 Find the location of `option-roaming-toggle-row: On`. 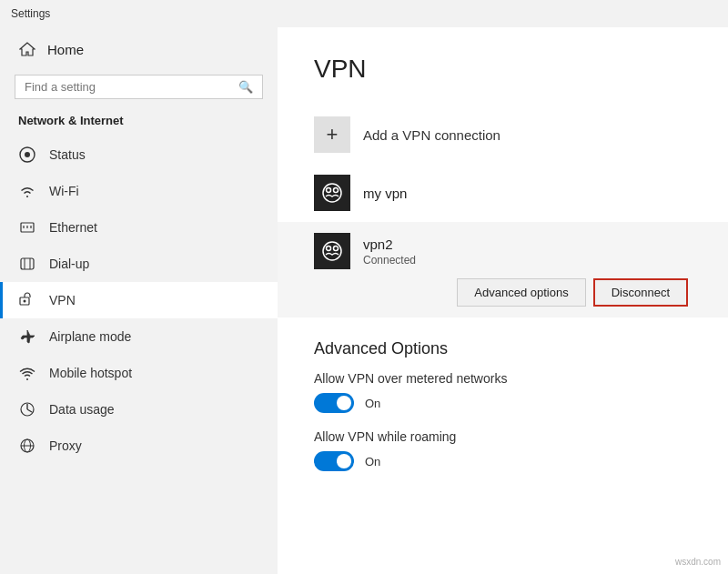

option-roaming-toggle-row: On is located at coordinates (502, 461).